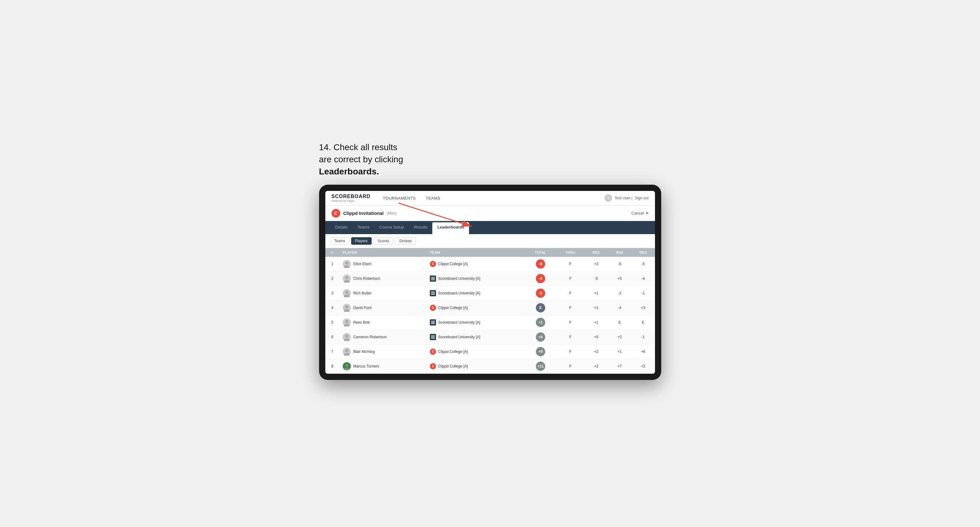 Image resolution: width=980 pixels, height=527 pixels. I want to click on cell-total: E, so click(541, 308).